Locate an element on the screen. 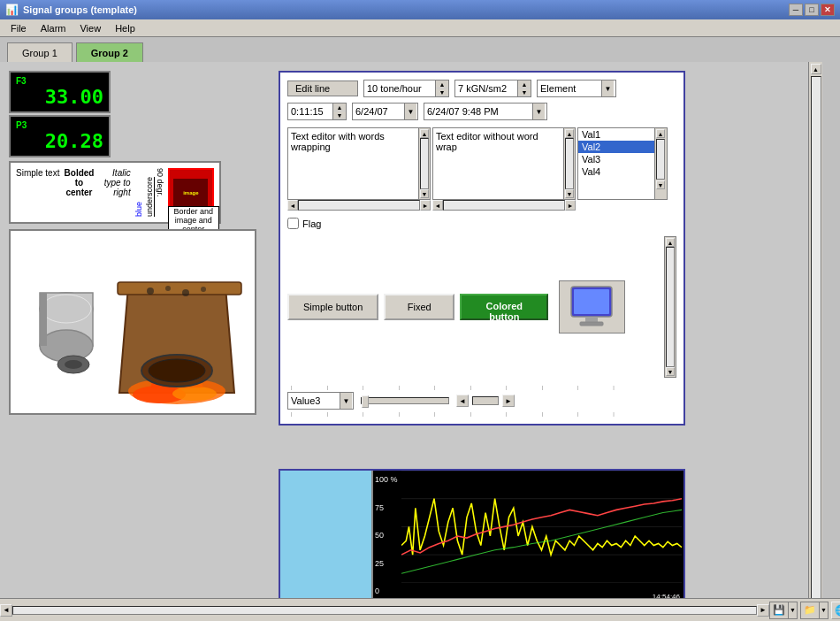 Image resolution: width=840 pixels, height=621 pixels. y-label-0: 0 is located at coordinates (388, 591).